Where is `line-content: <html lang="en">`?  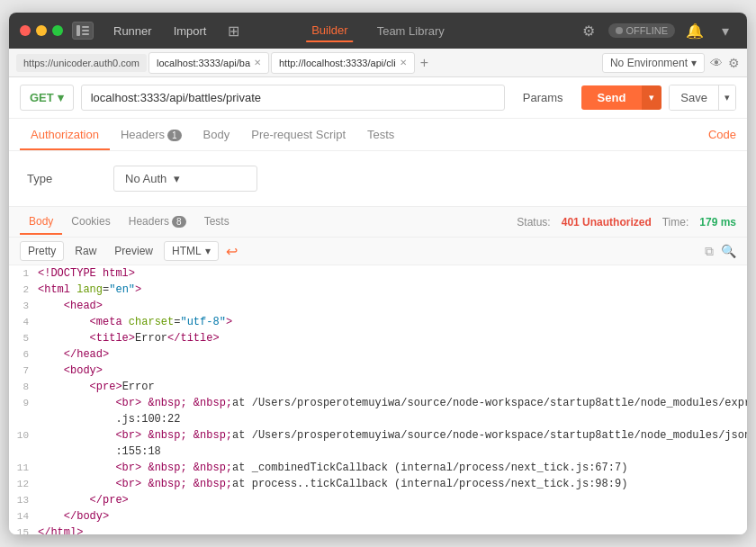 line-content: <html lang="en"> is located at coordinates (90, 290).